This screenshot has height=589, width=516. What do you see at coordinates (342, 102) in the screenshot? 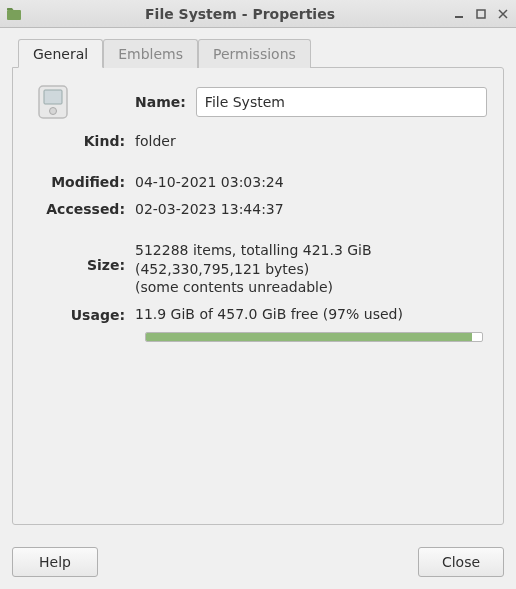
I see `name-input` at bounding box center [342, 102].